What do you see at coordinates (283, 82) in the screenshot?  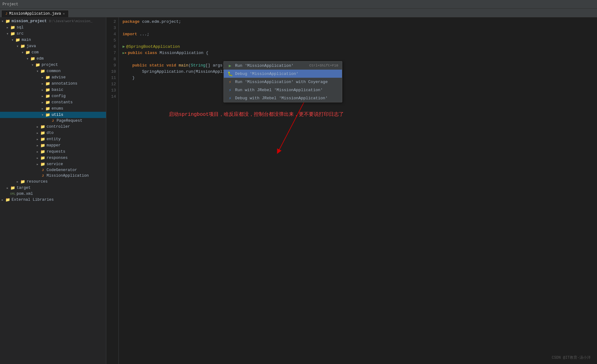 I see `context-menu: ▶ Run 'MissionApplication' Ctrl+Shift+F1…` at bounding box center [283, 82].